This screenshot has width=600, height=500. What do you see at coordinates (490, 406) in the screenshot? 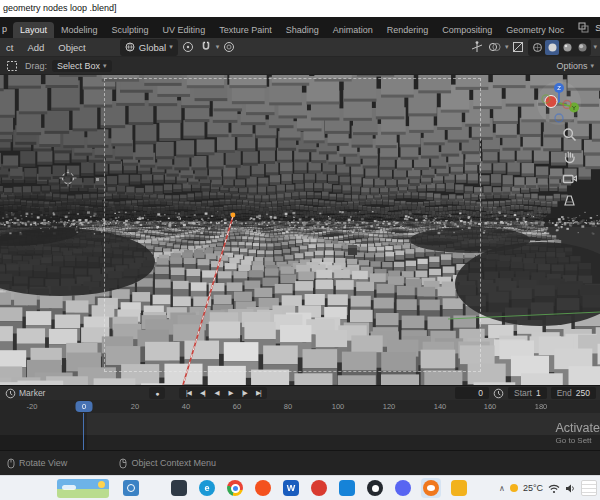
I see `ruler-tick: 160` at bounding box center [490, 406].